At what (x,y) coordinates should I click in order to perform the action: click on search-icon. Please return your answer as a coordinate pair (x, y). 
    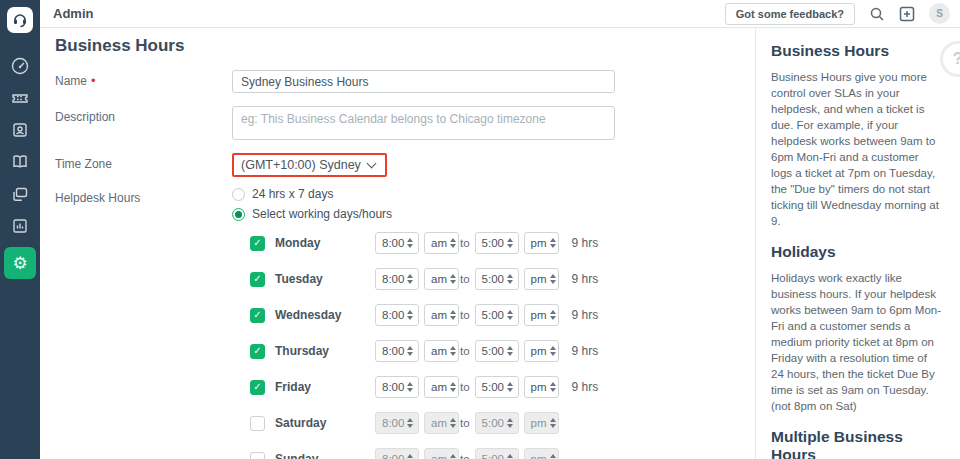
    Looking at the image, I should click on (877, 14).